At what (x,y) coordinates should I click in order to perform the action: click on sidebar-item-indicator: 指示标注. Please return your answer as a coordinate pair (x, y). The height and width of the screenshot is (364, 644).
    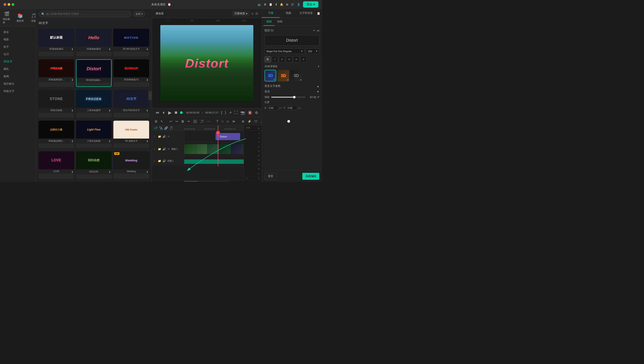
    Looking at the image, I should click on (18, 84).